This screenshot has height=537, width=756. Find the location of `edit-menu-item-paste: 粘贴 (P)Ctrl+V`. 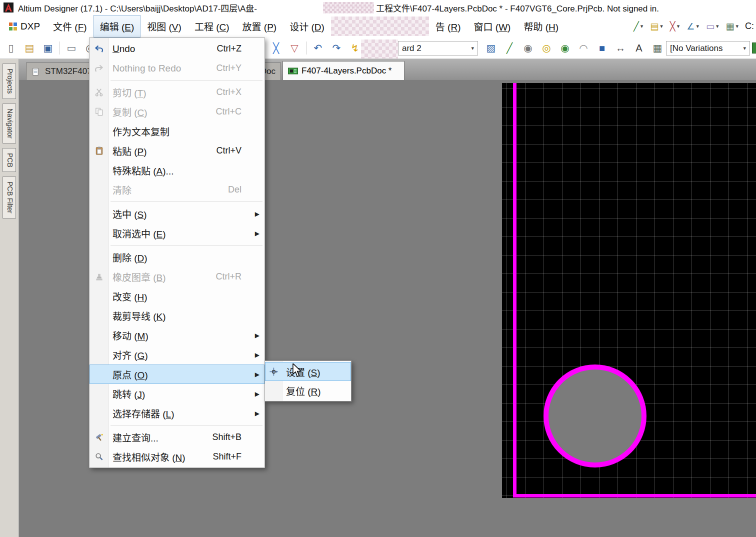

edit-menu-item-paste: 粘贴 (P)Ctrl+V is located at coordinates (177, 151).